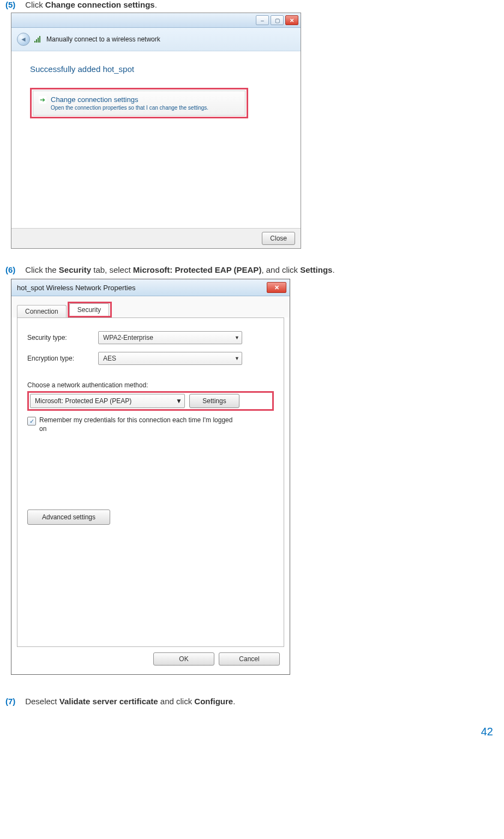 The width and height of the screenshot is (504, 839). I want to click on security-type-select: WPA2-Enterprise ▼, so click(170, 338).